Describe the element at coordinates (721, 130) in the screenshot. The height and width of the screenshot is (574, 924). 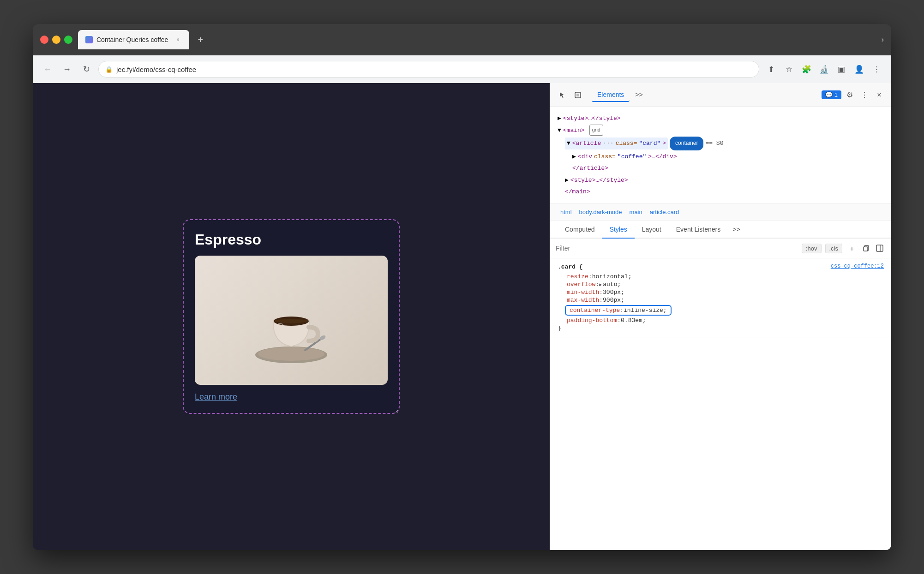
I see `dom-line-main: ▼ <main> grid` at that location.